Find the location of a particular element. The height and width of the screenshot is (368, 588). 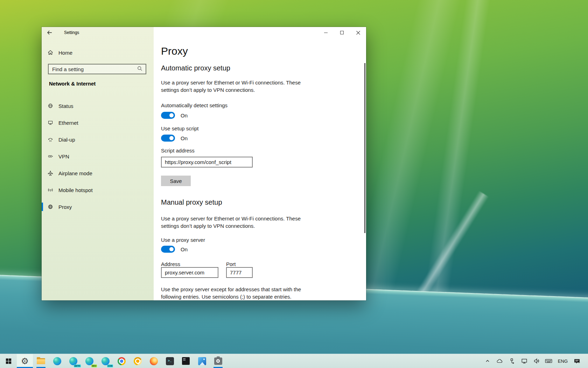

usb-device-icon is located at coordinates (512, 361).